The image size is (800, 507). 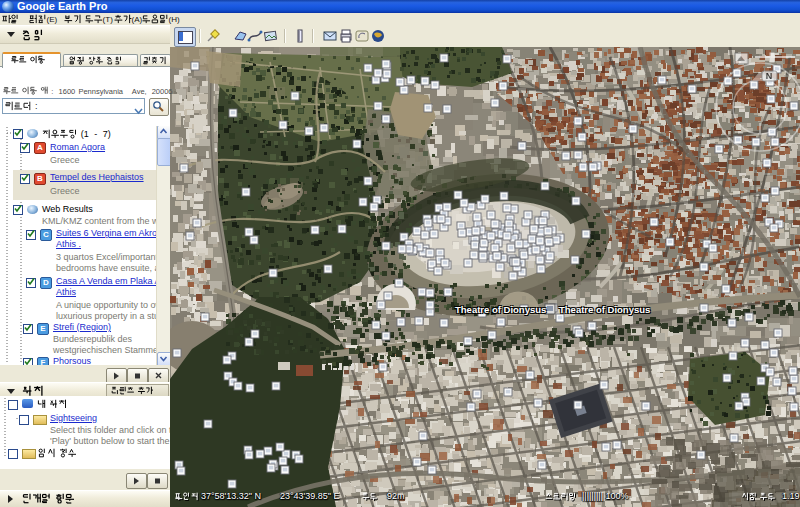 What do you see at coordinates (770, 76) in the screenshot?
I see `svg-text: N` at bounding box center [770, 76].